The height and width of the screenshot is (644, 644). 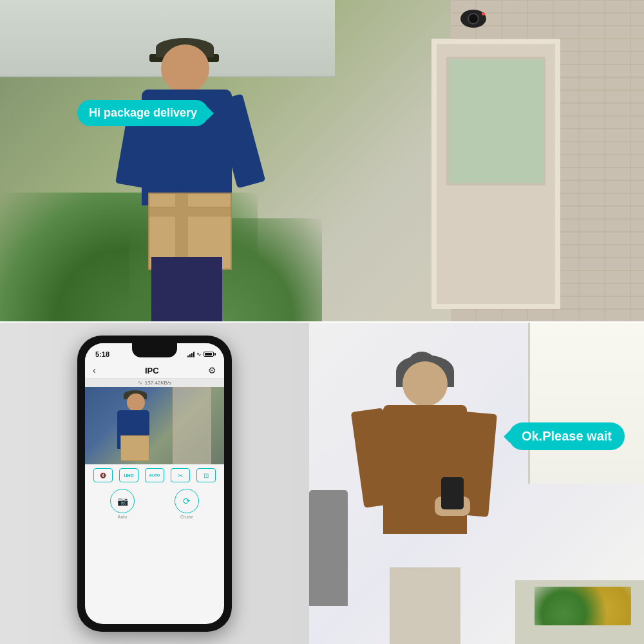 What do you see at coordinates (496, 174) in the screenshot?
I see `front-door` at bounding box center [496, 174].